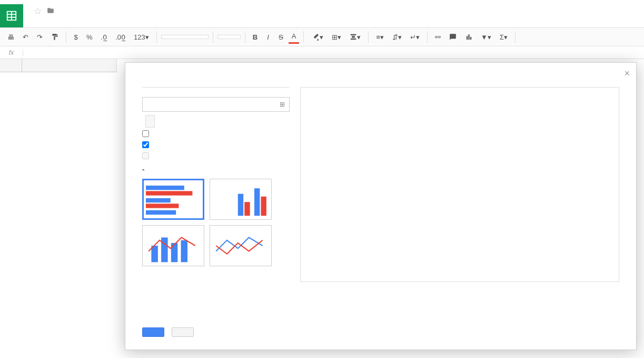 This screenshot has width=644, height=358. Describe the element at coordinates (469, 37) in the screenshot. I see `chart-icon` at that location.